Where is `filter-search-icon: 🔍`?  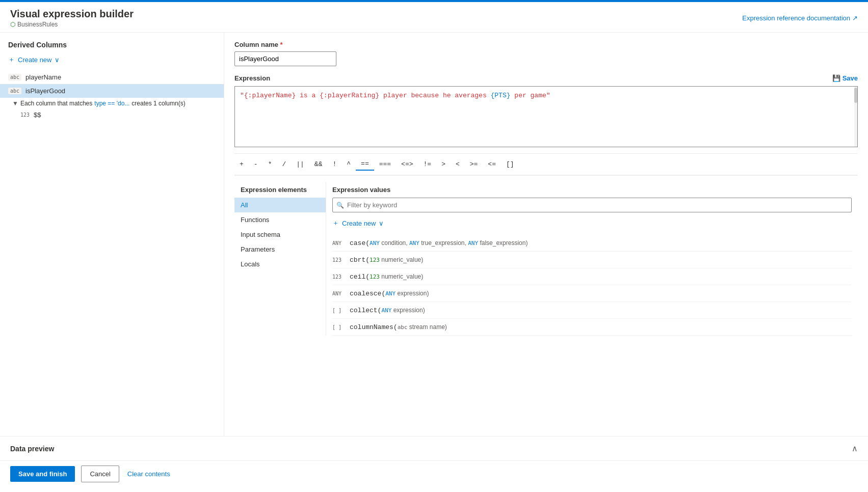
filter-search-icon: 🔍 is located at coordinates (340, 205).